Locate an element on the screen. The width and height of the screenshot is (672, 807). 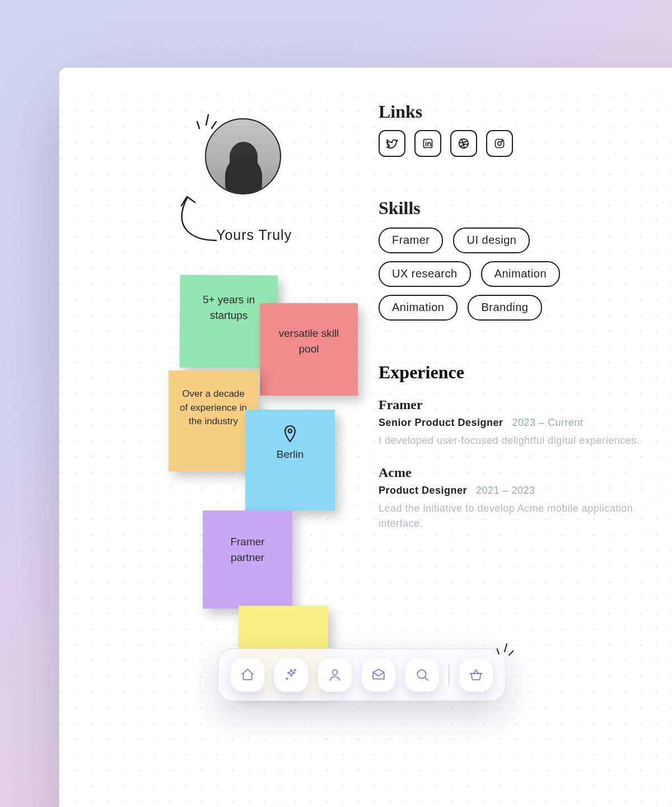
skills-heading: Skills is located at coordinates (502, 208).